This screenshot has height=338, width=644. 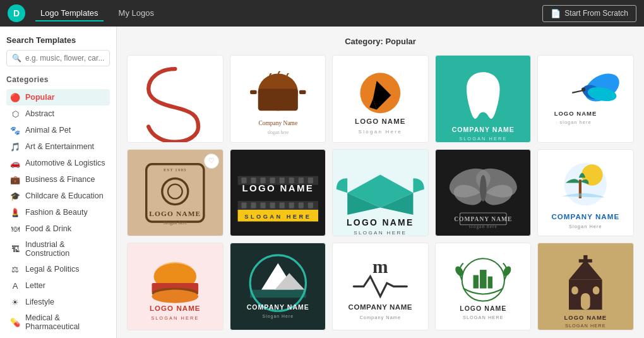 What do you see at coordinates (35, 286) in the screenshot?
I see `category-label: Letter` at bounding box center [35, 286].